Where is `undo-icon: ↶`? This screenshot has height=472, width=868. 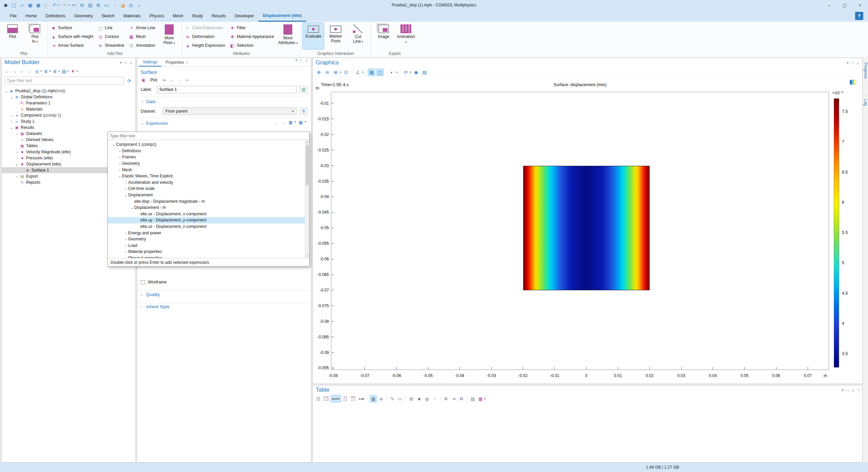
undo-icon: ↶ is located at coordinates (55, 5).